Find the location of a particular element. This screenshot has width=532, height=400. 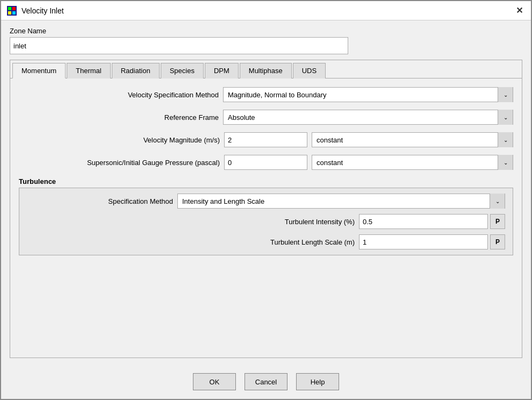

velocity-magnitude-method: constant is located at coordinates (405, 140).